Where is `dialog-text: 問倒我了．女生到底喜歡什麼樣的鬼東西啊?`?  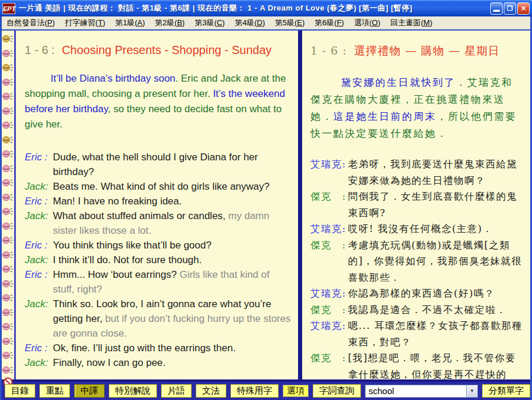
dialog-text: 問倒我了．女生到底喜歡什麼樣的鬼東西啊? is located at coordinates (436, 204).